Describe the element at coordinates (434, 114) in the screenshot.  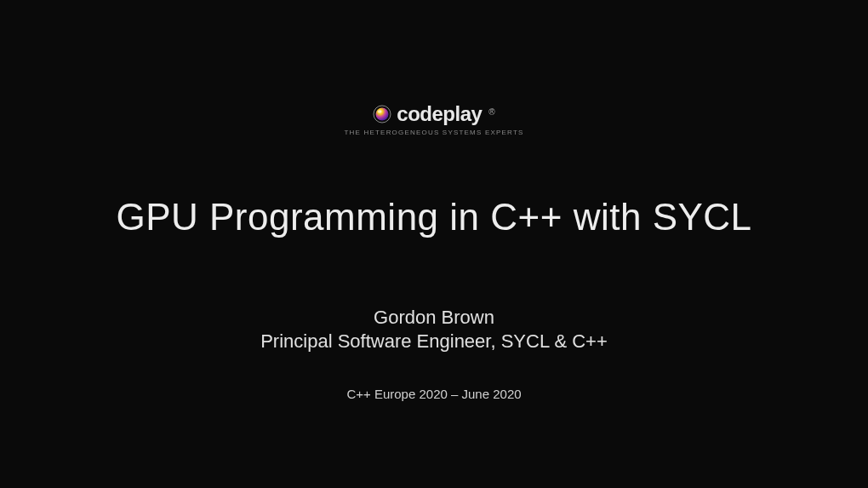
I see `logo-row: codeplay ®` at that location.